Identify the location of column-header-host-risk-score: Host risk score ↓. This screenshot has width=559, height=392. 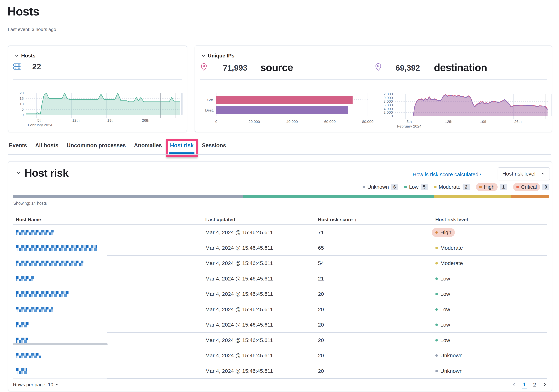
(337, 220).